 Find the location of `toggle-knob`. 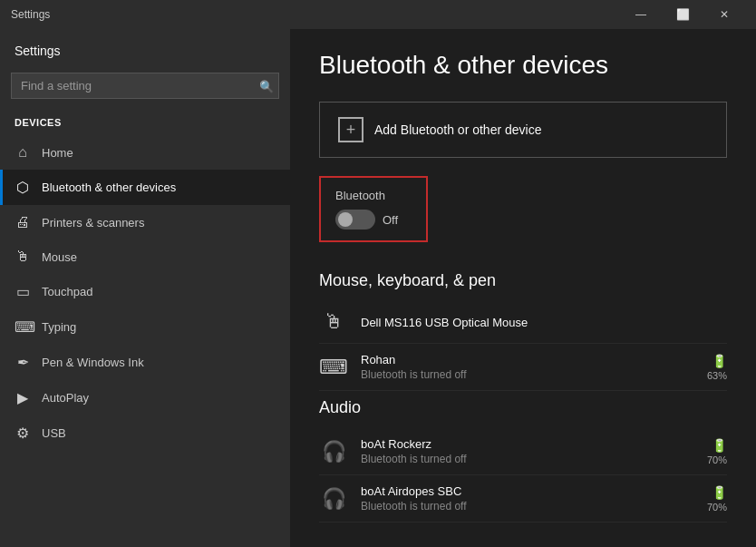

toggle-knob is located at coordinates (345, 220).